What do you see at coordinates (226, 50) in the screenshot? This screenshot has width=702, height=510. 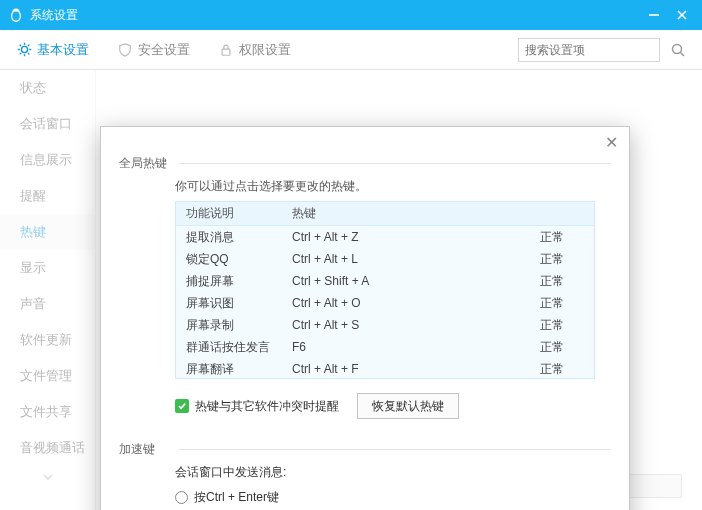 I see `lock-icon` at bounding box center [226, 50].